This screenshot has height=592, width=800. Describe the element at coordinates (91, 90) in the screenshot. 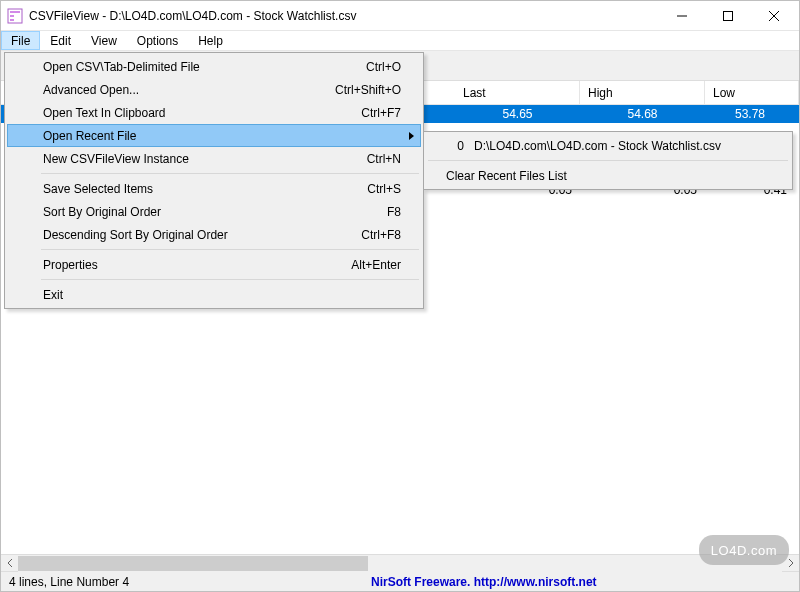

I see `menuitem-label: Advanced Open...` at that location.